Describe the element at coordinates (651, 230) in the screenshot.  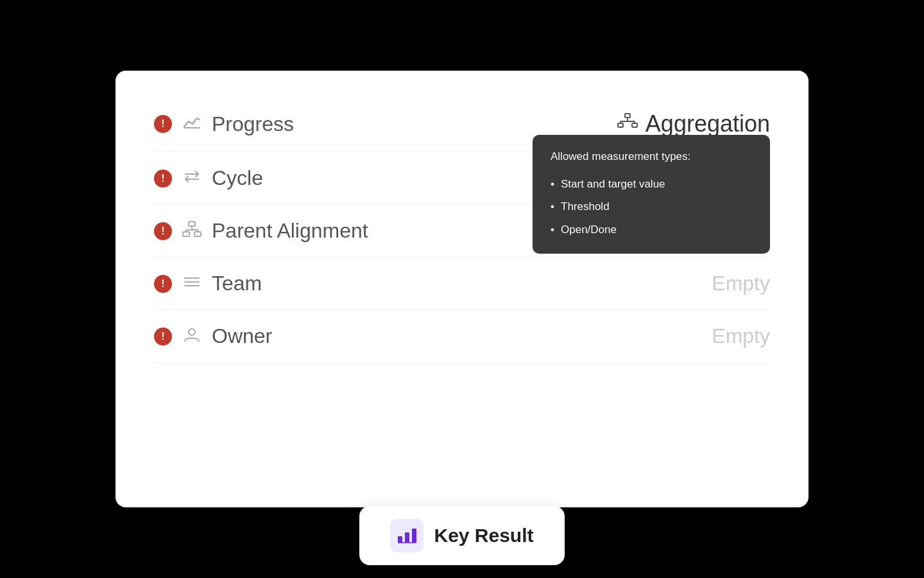
I see `tooltip-item-3: Open/Done` at that location.